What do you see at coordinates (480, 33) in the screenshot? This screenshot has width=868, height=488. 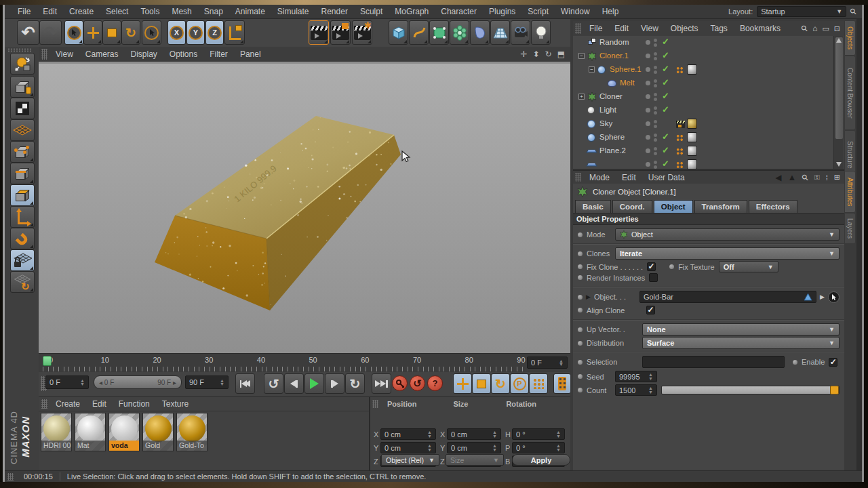 I see `add-metaball-button` at bounding box center [480, 33].